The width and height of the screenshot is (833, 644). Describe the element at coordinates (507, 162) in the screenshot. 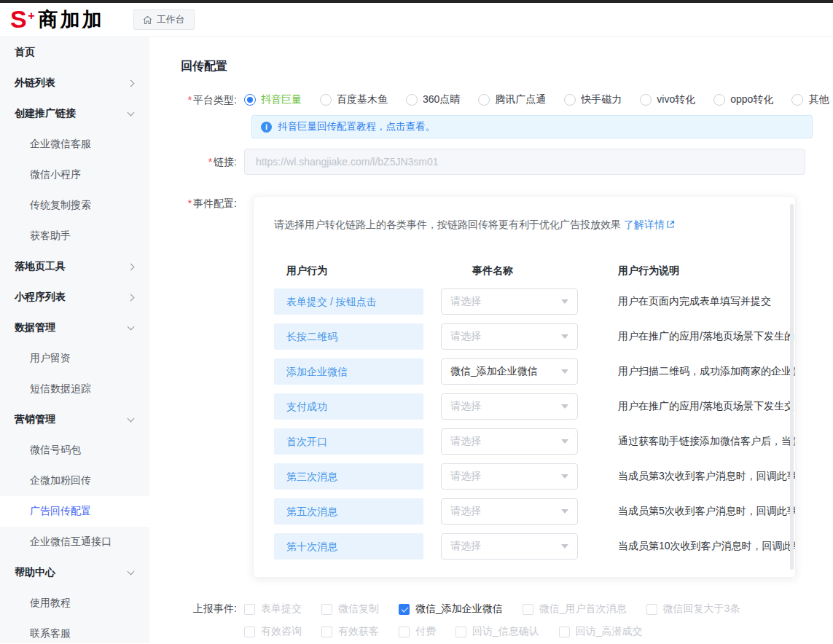

I see `link-row: *链接:` at that location.